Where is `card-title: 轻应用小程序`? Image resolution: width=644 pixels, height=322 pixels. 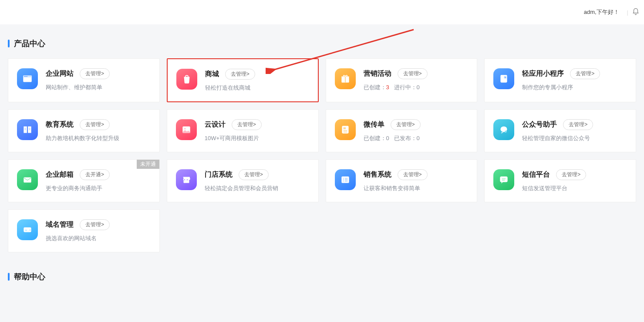 card-title: 轻应用小程序 is located at coordinates (543, 74).